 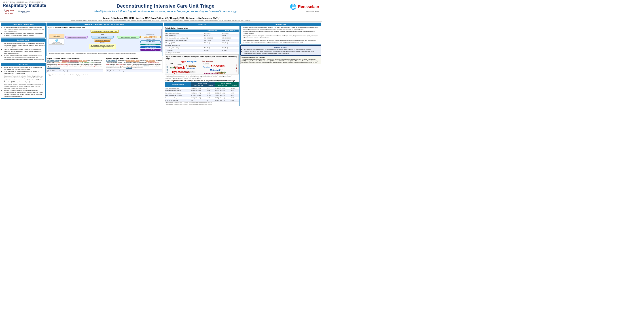 I want to click on nlp-content: Figure 1: Semantic analysis & Acronym ex…, so click(x=104, y=41).